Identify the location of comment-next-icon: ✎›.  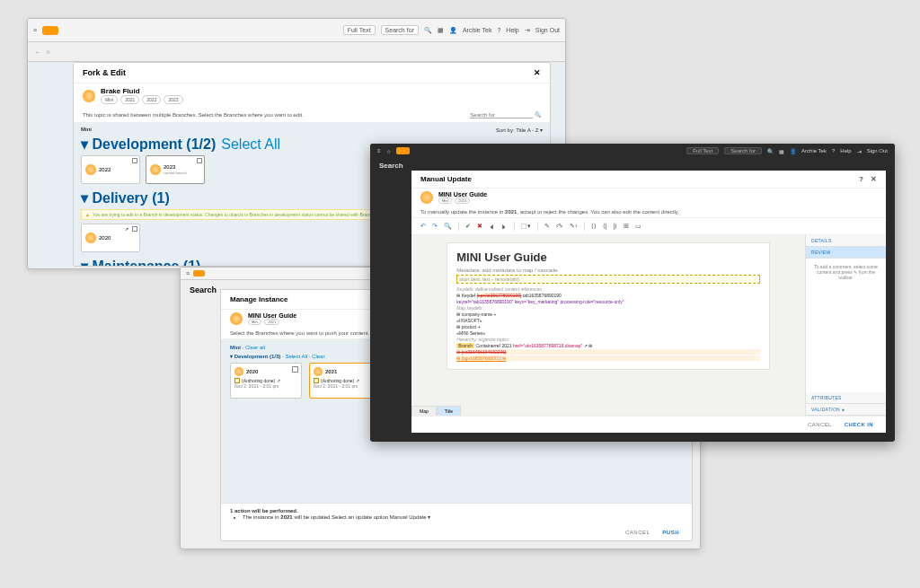
(573, 226).